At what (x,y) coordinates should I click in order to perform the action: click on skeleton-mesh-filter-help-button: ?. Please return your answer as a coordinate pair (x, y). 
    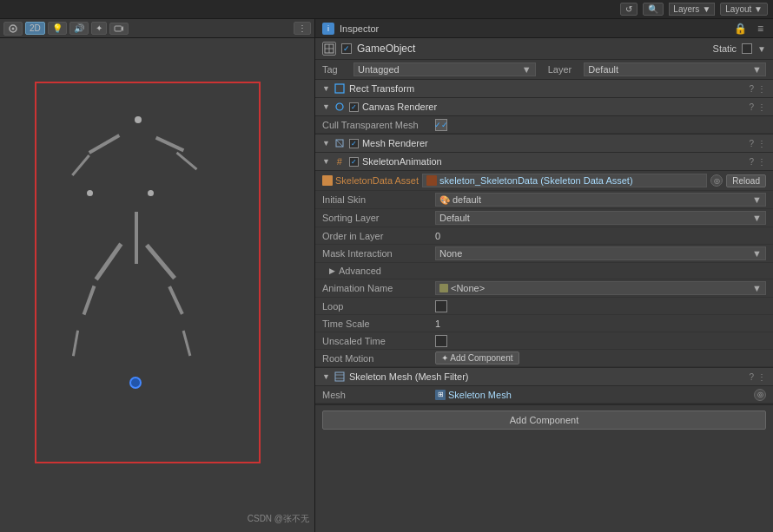
    Looking at the image, I should click on (751, 377).